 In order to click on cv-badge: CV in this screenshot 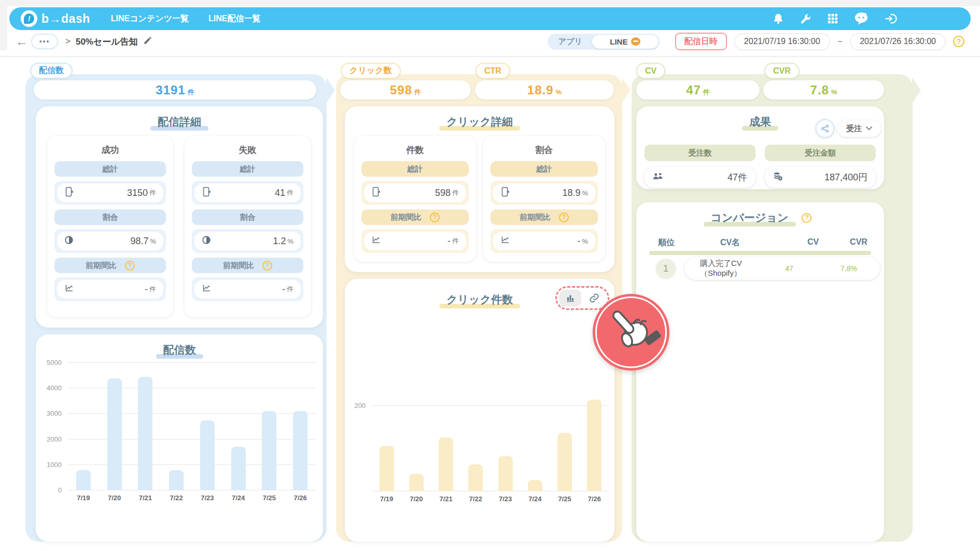, I will do `click(651, 70)`.